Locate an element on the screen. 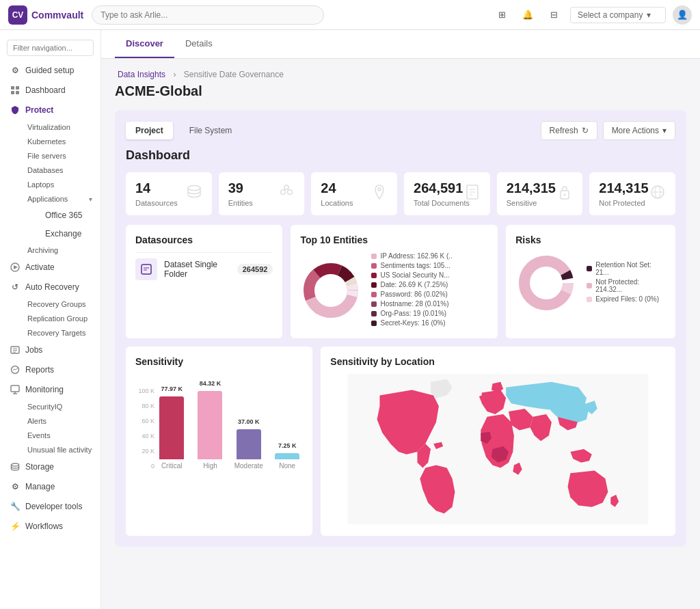 The image size is (700, 609). top10-donut-chart is located at coordinates (331, 290).